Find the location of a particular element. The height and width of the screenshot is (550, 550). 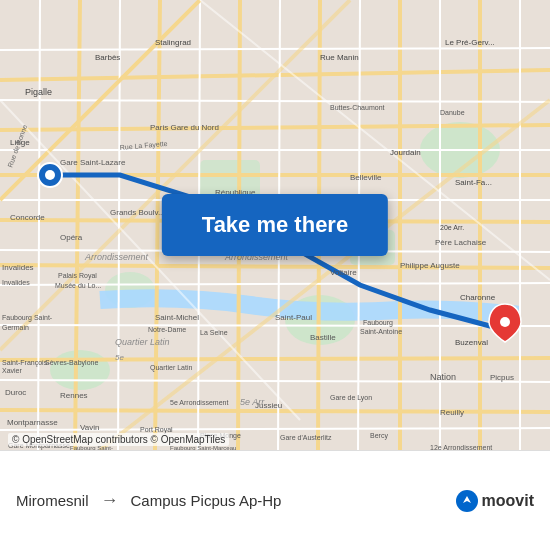

svg-text: Danube is located at coordinates (452, 112).